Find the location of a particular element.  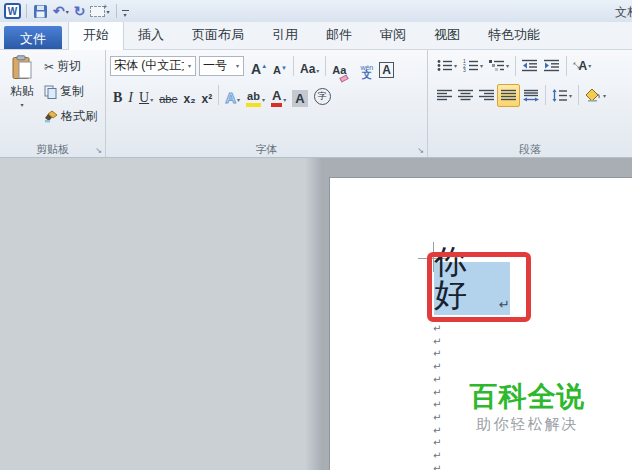

align-center-button is located at coordinates (466, 96).